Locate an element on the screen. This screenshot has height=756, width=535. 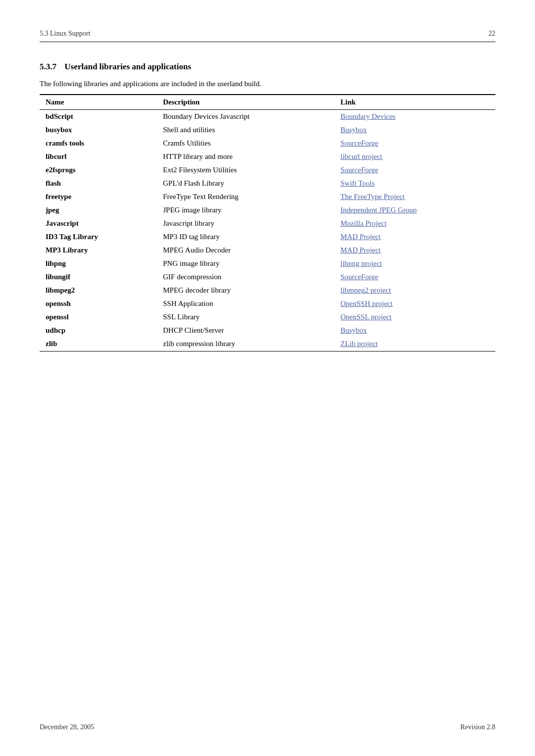
cell-description: Ext2 Filesystem Utilities is located at coordinates (248, 170).